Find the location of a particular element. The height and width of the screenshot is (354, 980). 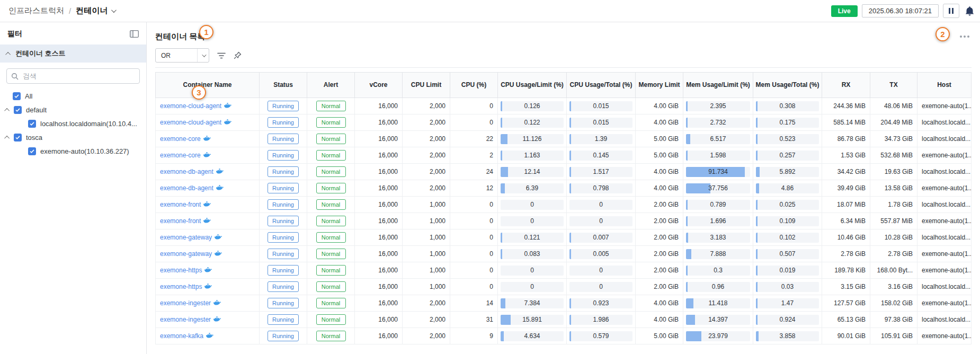

tree-item: tosca is located at coordinates (73, 137).